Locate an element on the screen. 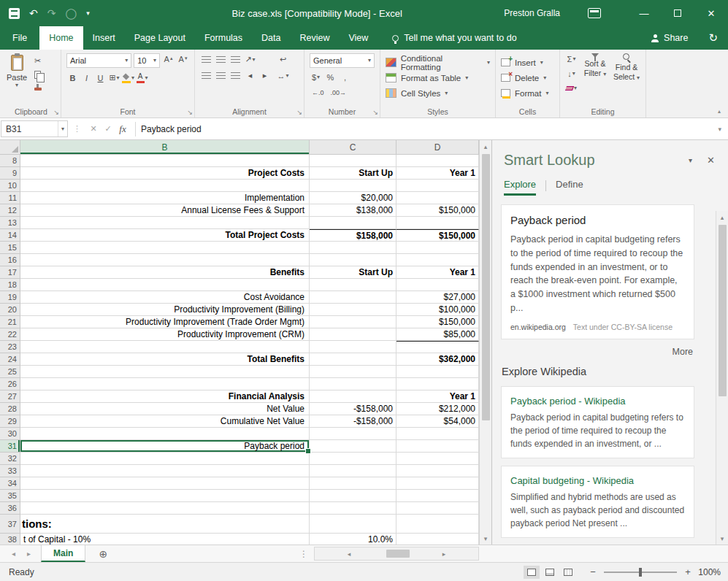  minimize-button: — is located at coordinates (644, 13).